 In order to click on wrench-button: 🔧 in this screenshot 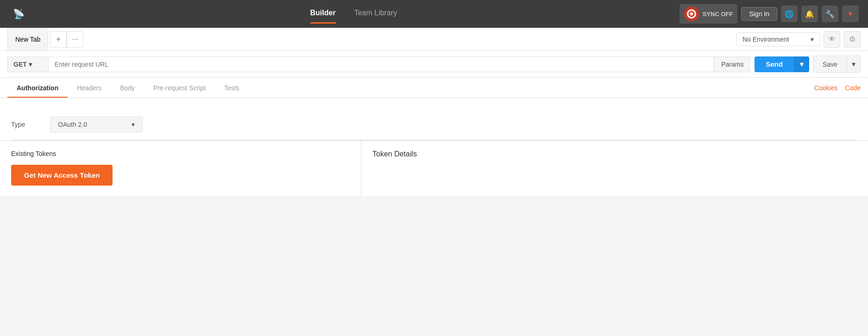, I will do `click(830, 14)`.